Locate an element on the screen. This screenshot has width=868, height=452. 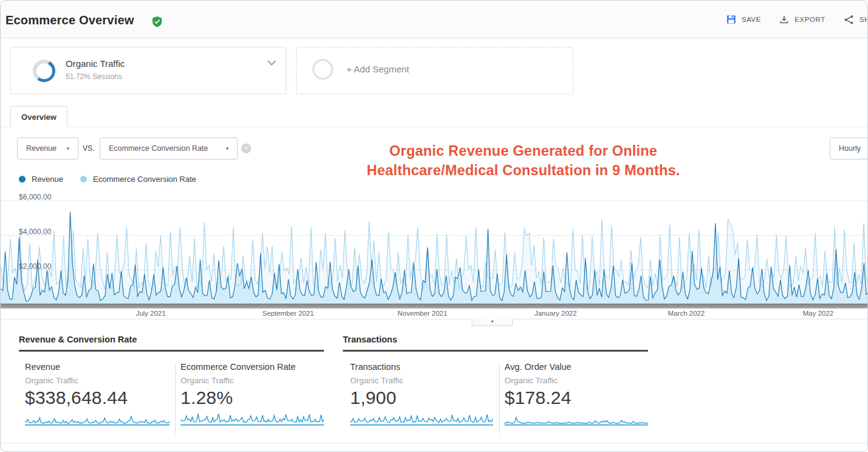
annotation-heading: Organic Revenue Generated for Online Hea… is located at coordinates (523, 161).